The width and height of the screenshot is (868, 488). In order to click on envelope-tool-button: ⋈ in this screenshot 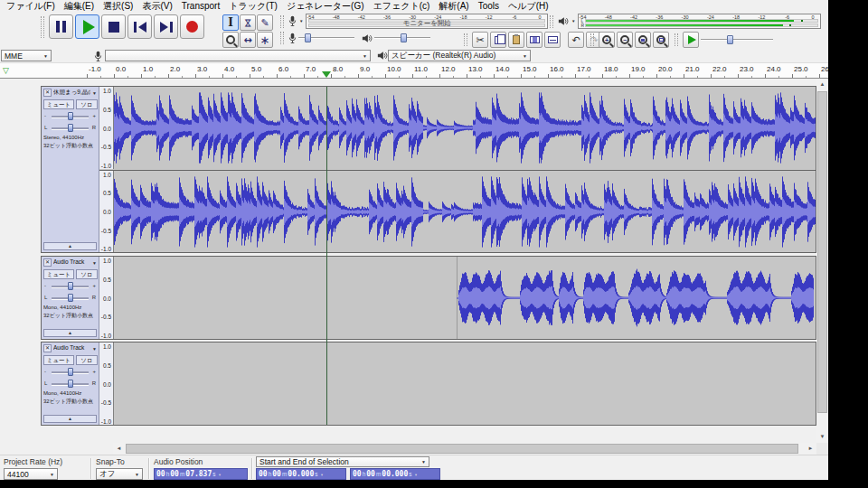, I will do `click(248, 23)`.